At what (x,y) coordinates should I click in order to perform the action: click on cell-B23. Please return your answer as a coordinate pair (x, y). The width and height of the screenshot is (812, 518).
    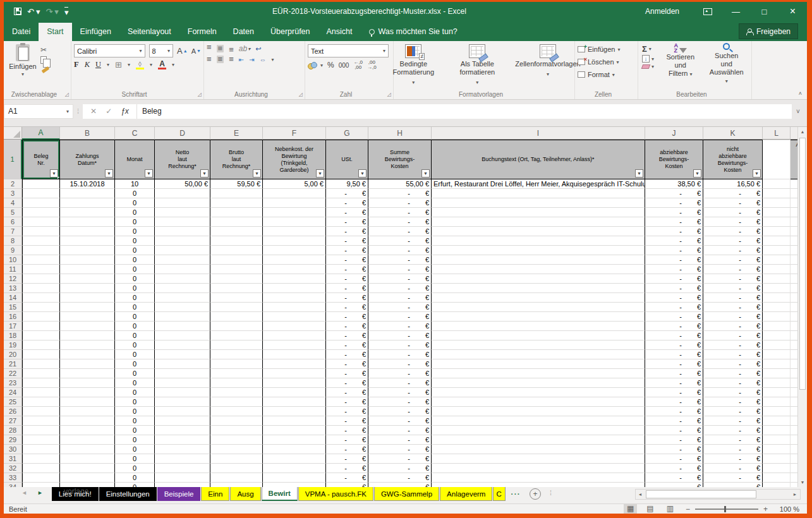
    Looking at the image, I should click on (87, 383).